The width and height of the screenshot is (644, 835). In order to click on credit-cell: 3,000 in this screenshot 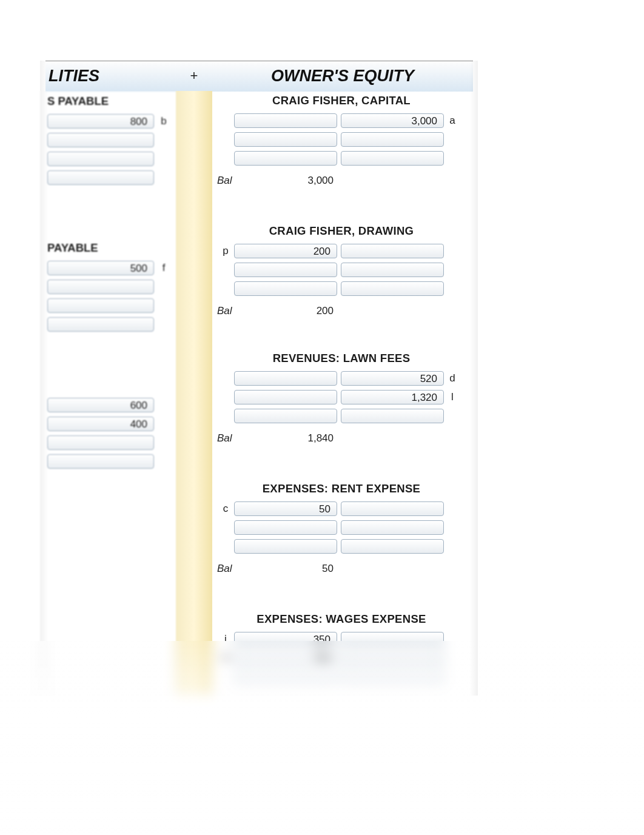, I will do `click(392, 121)`.